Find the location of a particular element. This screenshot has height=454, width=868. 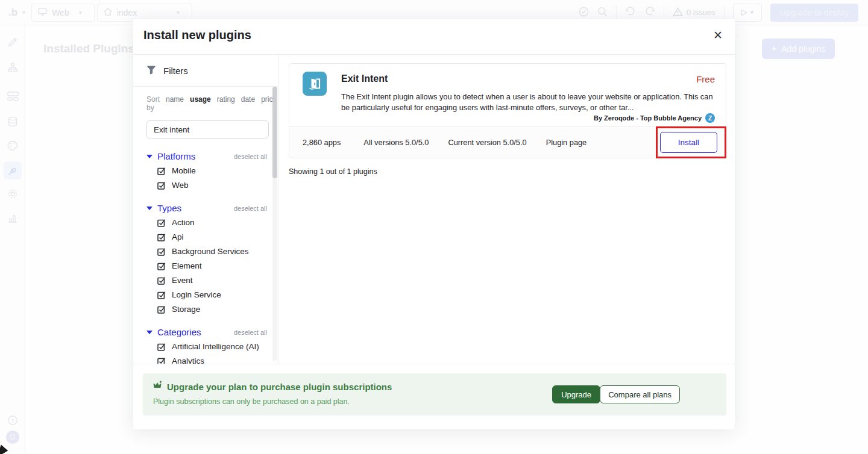

plugin-price-badge: Free is located at coordinates (705, 79).